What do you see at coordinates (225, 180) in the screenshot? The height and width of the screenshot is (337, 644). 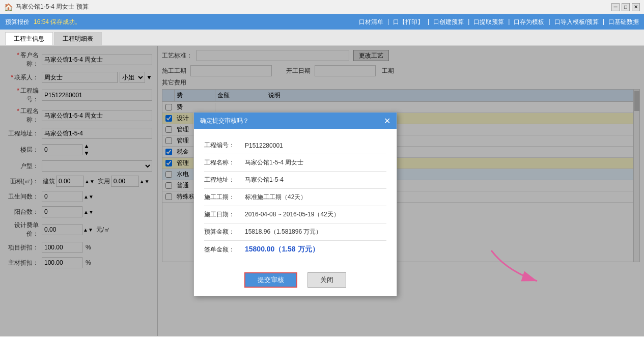 I see `modal-address-label: 工程地址：` at bounding box center [225, 180].